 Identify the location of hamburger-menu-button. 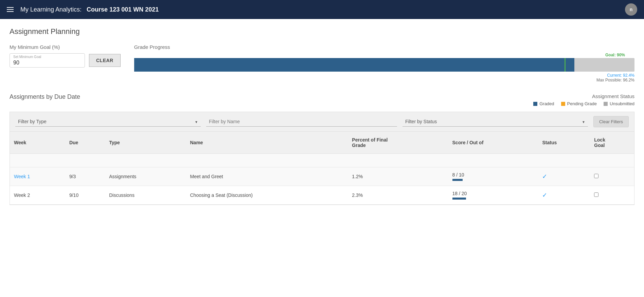
(10, 10).